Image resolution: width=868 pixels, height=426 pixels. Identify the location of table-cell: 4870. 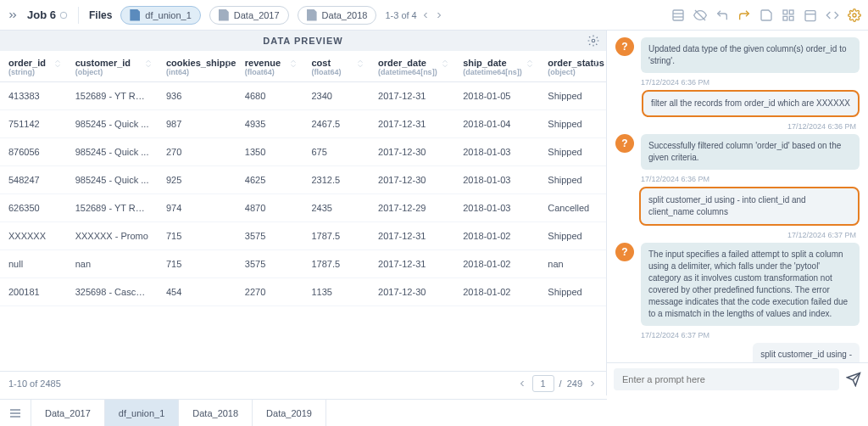
(270, 209).